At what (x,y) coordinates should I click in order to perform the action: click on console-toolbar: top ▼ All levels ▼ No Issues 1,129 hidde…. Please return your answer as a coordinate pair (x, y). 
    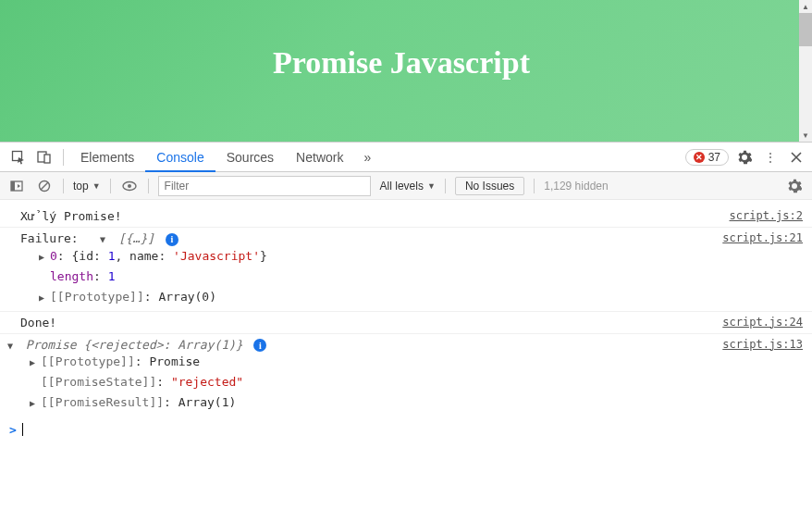
    Looking at the image, I should click on (406, 186).